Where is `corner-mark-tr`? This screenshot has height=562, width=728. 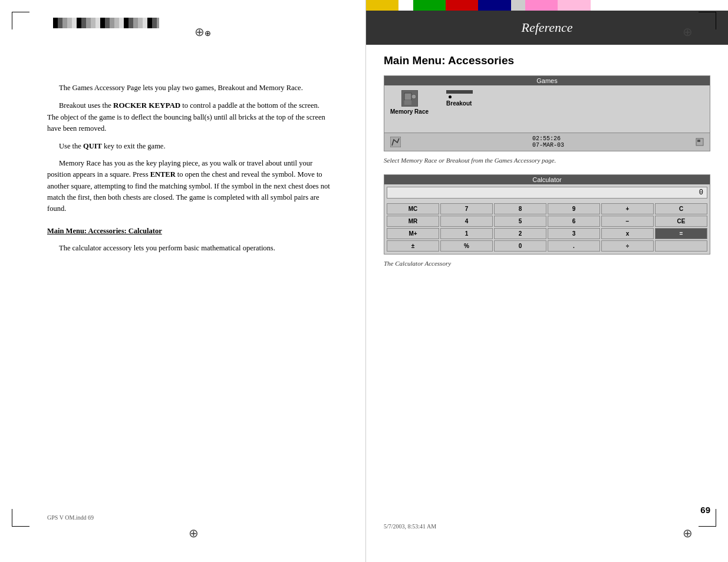
corner-mark-tr is located at coordinates (707, 21).